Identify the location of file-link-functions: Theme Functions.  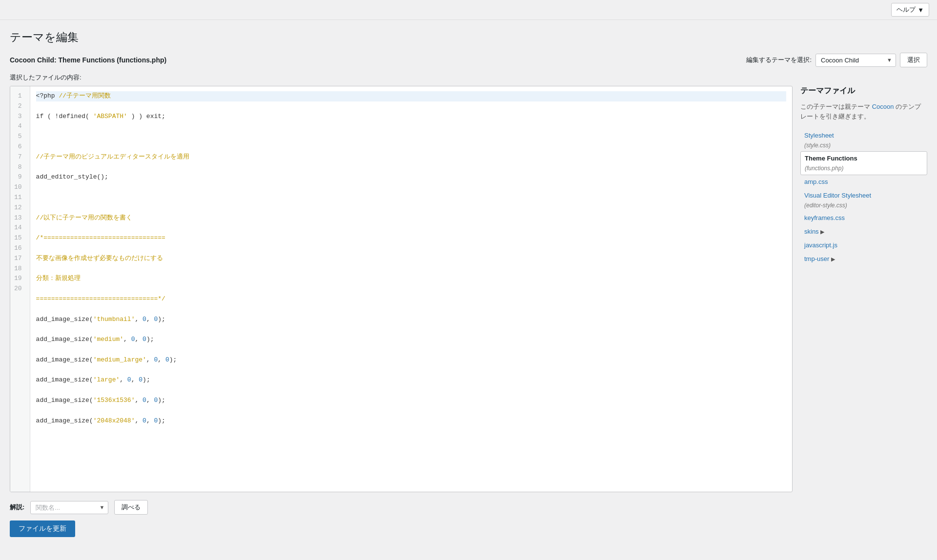
(864, 158).